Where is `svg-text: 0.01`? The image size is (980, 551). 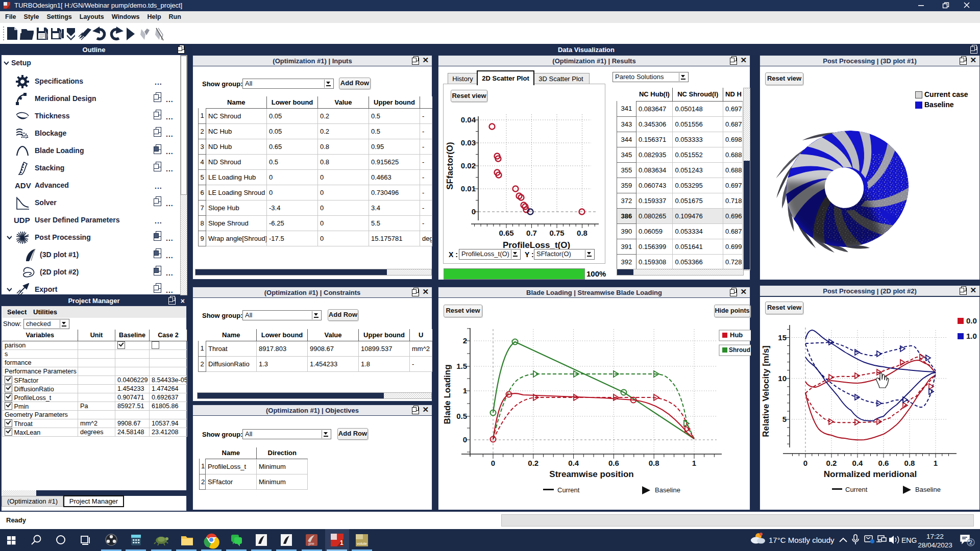 svg-text: 0.01 is located at coordinates (469, 189).